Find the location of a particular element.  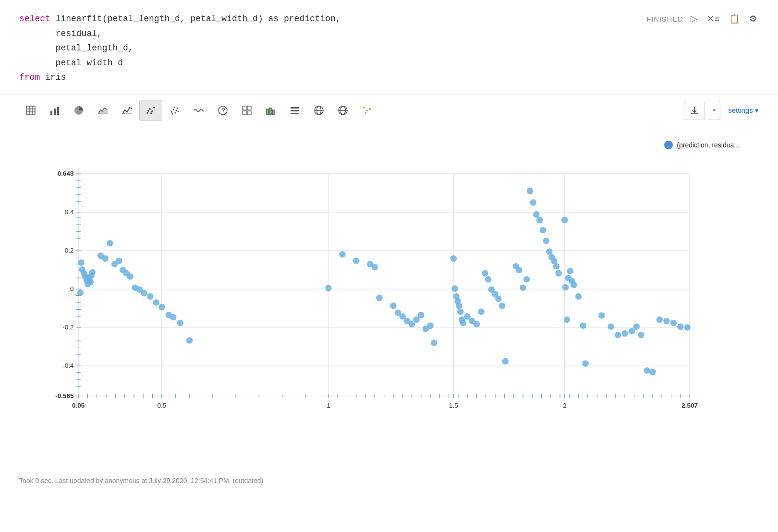

svg-text: 0.5 is located at coordinates (161, 405).